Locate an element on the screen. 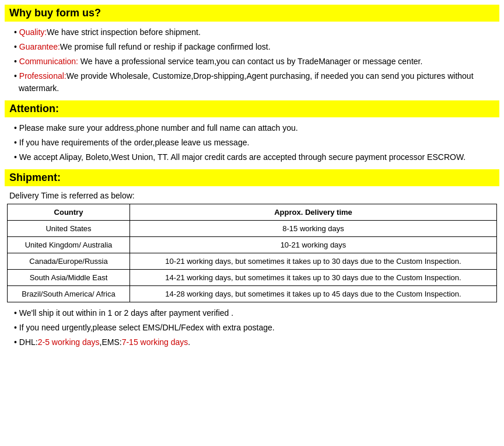 The width and height of the screenshot is (504, 446). country-south-asia: South Asia/Middle East is located at coordinates (69, 278).